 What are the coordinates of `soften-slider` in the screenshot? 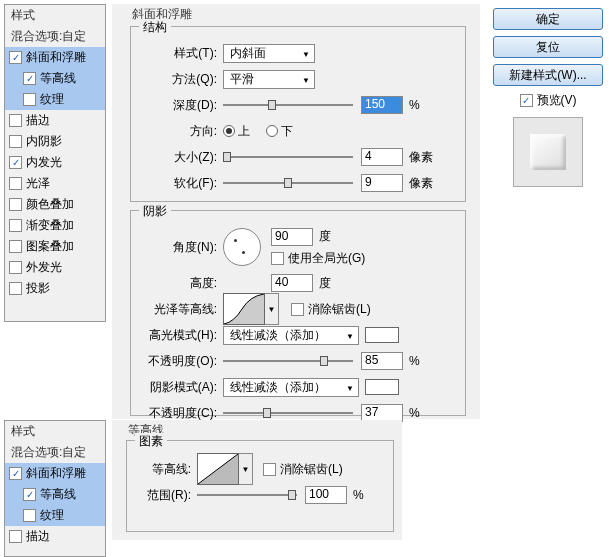 It's located at (288, 183).